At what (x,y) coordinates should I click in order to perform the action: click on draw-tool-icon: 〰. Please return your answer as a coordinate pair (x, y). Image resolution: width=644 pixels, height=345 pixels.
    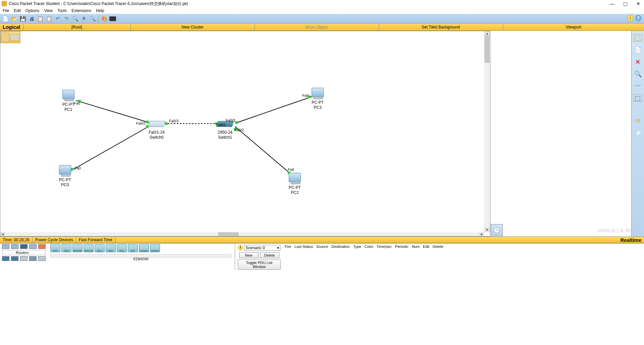
    Looking at the image, I should click on (638, 86).